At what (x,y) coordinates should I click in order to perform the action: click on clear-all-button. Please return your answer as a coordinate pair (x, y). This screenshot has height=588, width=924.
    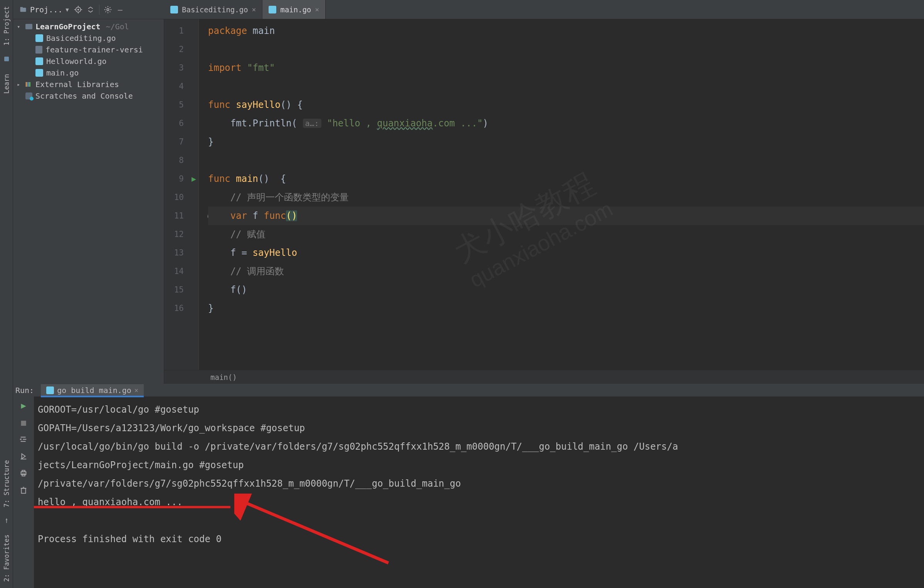
    Looking at the image, I should click on (24, 490).